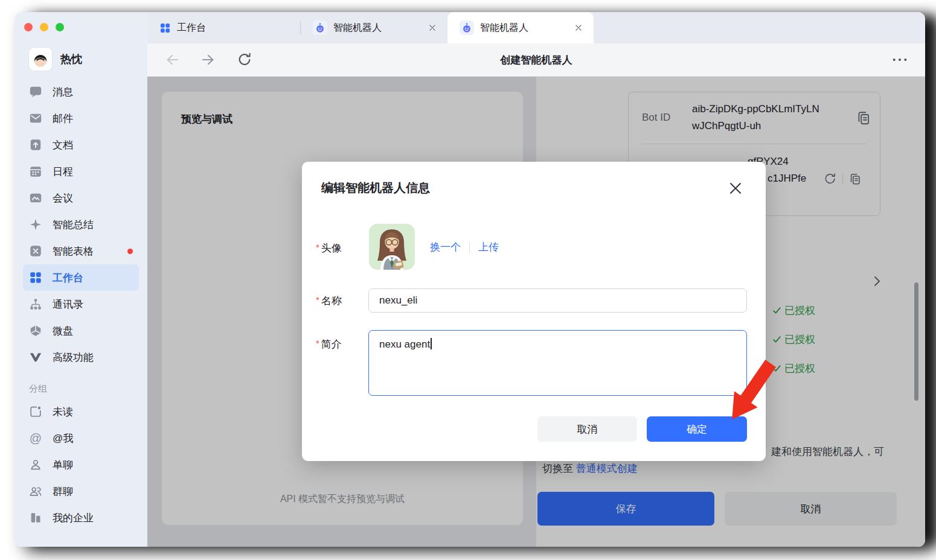 This screenshot has width=936, height=560. I want to click on document-icon, so click(36, 145).